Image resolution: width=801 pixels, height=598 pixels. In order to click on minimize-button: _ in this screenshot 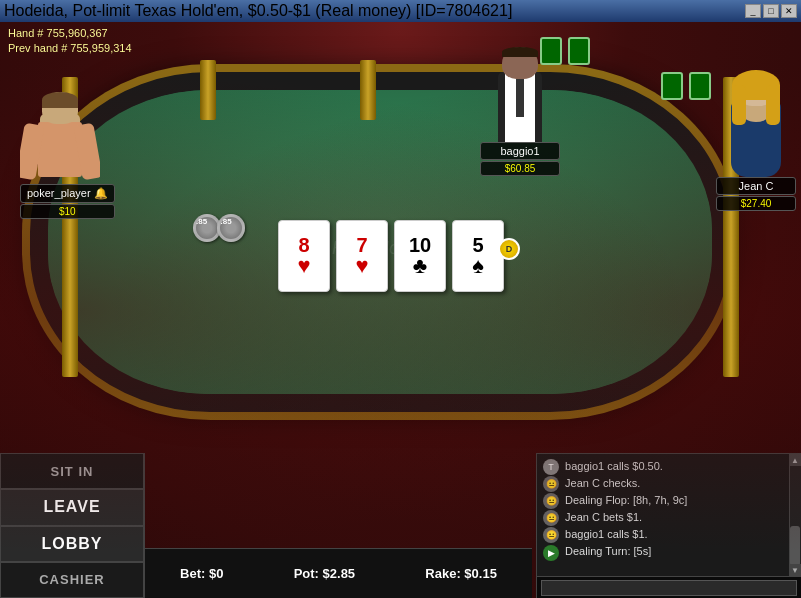, I will do `click(753, 11)`.